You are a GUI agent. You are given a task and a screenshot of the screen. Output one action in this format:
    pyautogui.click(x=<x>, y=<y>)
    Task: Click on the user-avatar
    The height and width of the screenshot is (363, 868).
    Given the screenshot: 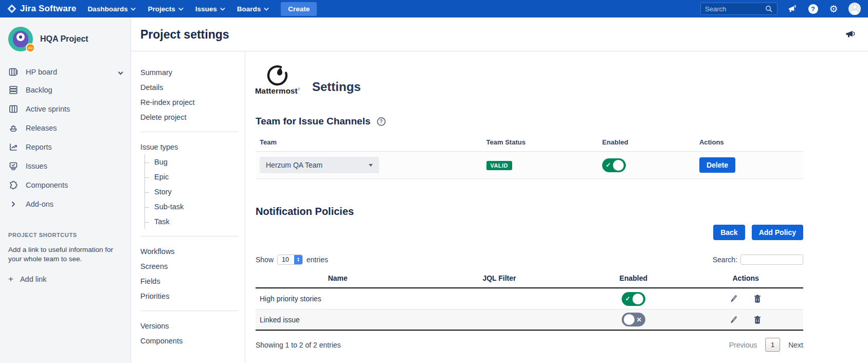 What is the action you would take?
    pyautogui.click(x=855, y=9)
    